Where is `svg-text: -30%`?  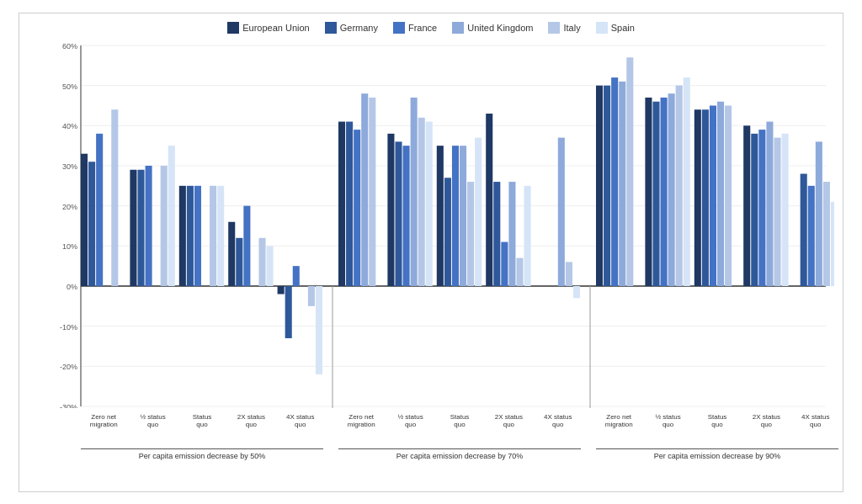 svg-text: -30% is located at coordinates (69, 406).